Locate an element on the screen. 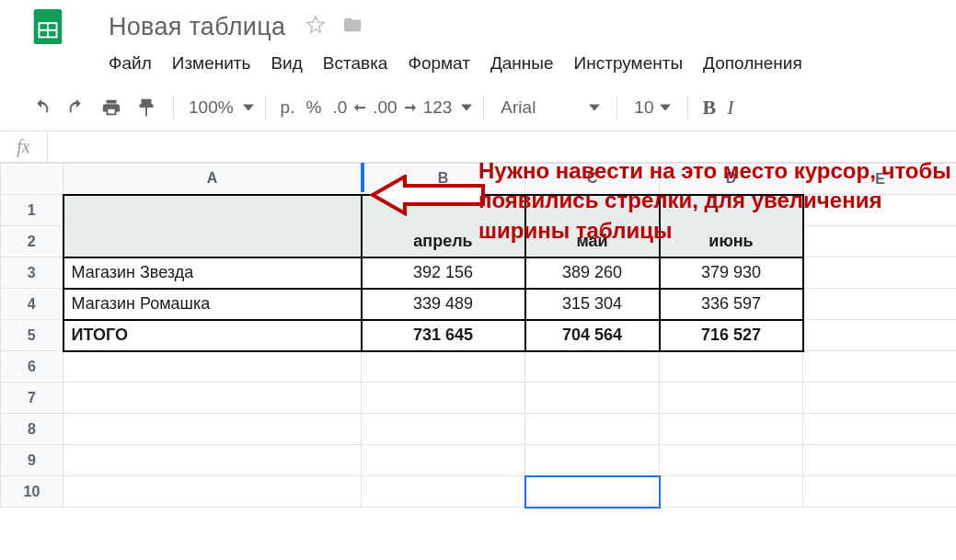 Image resolution: width=956 pixels, height=560 pixels. rowhead-3: 3 is located at coordinates (32, 273).